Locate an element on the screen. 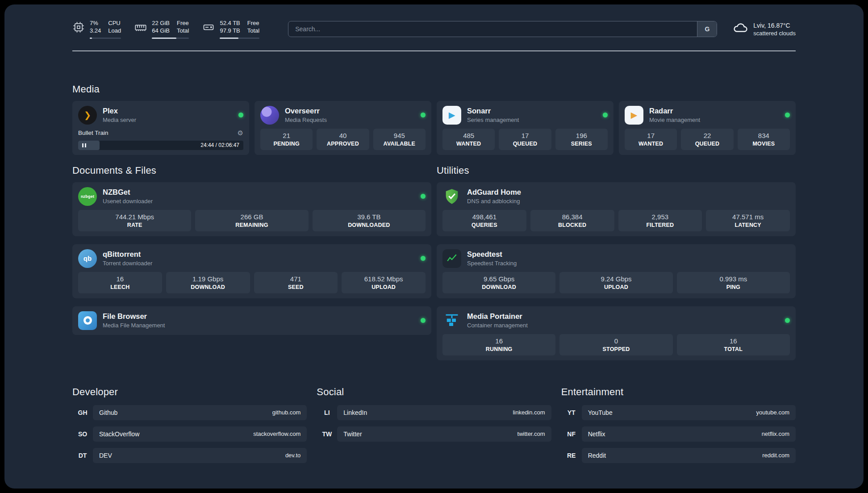  sonarr-icon: ▶ is located at coordinates (452, 115).